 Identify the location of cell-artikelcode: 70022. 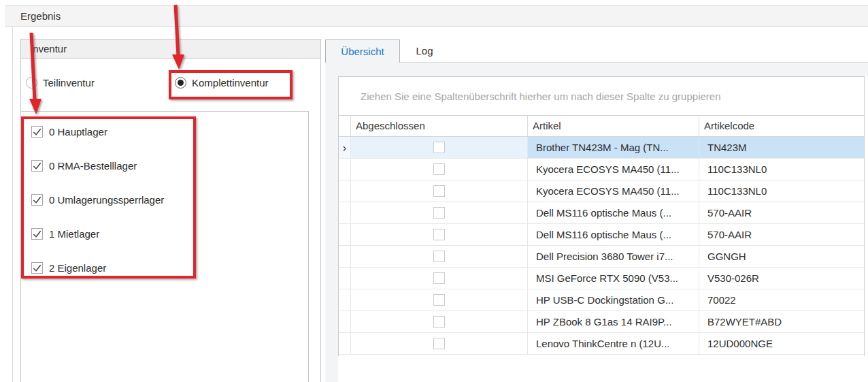
(782, 300).